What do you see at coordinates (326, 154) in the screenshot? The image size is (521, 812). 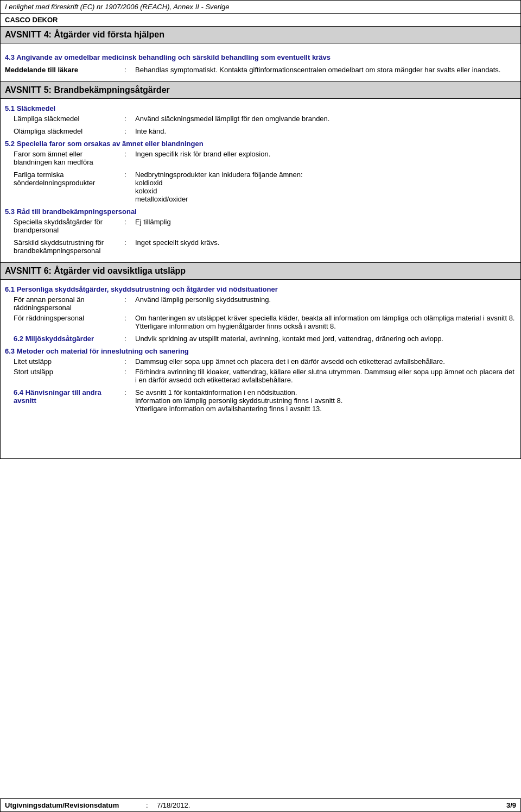 I see `value-hazard: Ingen specifik risk för brand eller expl…` at bounding box center [326, 154].